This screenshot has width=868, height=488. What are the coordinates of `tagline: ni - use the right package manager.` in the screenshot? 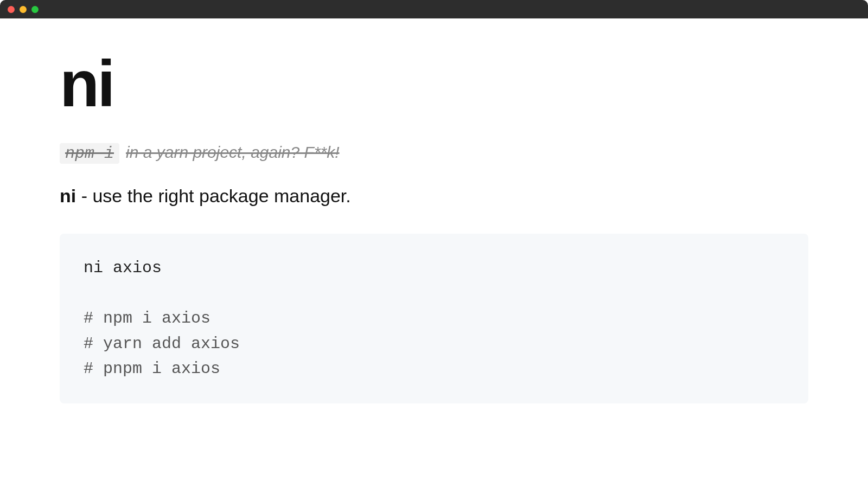 It's located at (434, 196).